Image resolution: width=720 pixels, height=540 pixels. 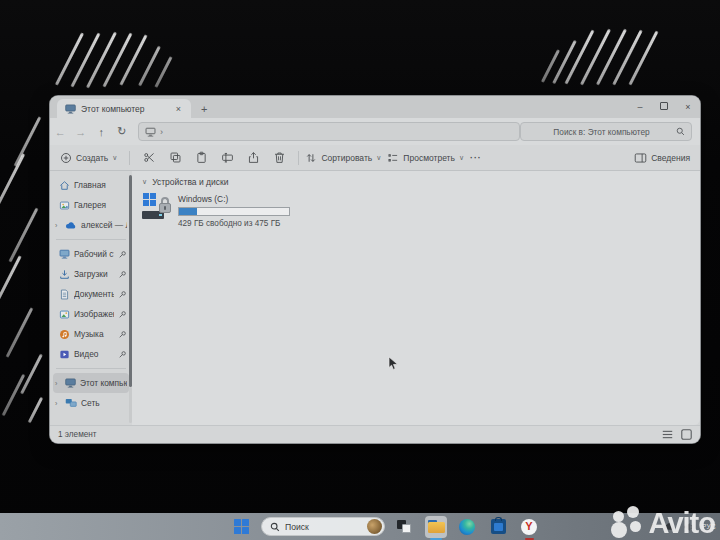 What do you see at coordinates (88, 158) in the screenshot?
I see `new-button: Создать ∨` at bounding box center [88, 158].